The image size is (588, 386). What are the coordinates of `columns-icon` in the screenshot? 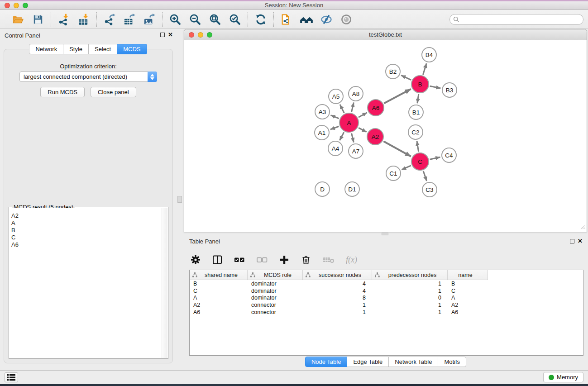 It's located at (217, 260).